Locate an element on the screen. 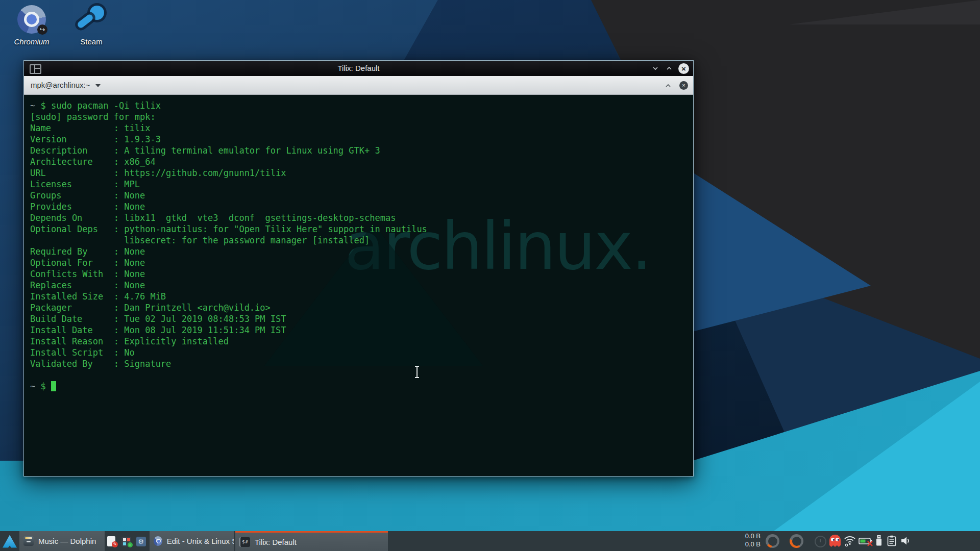 This screenshot has width=980, height=551. chromium-icon: ↪ is located at coordinates (32, 19).